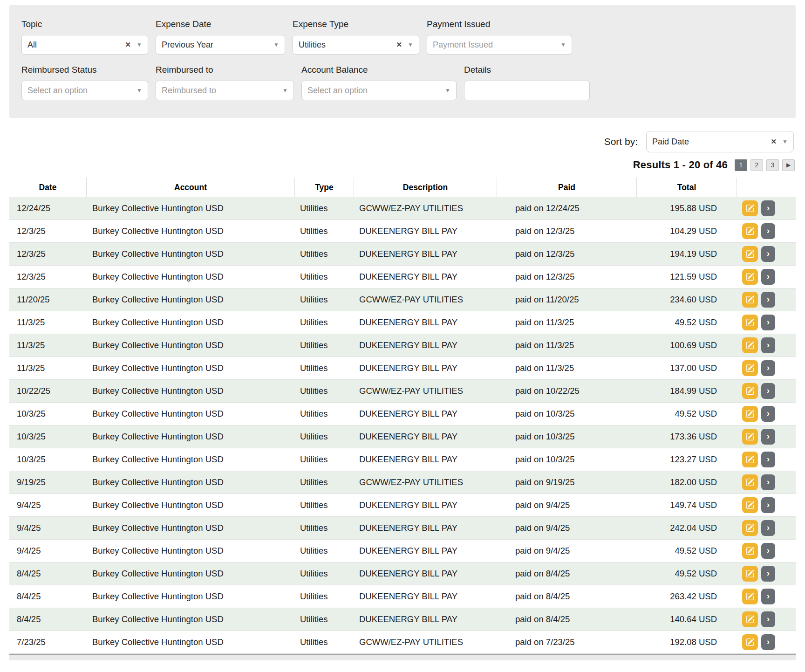 This screenshot has width=805, height=672. I want to click on reimbursed-to-select: Reimbursed to ▼, so click(225, 90).